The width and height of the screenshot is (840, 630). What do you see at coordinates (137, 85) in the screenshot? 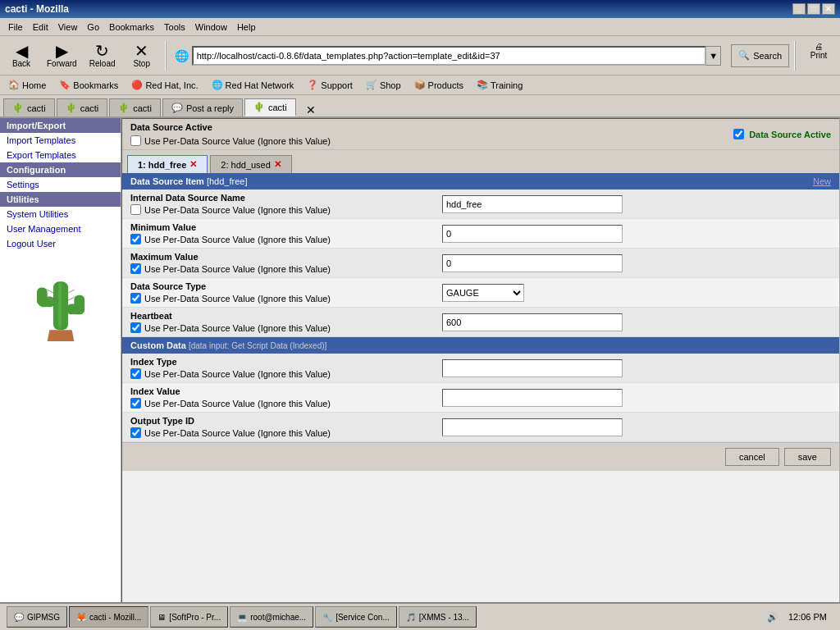
I see `redhat-icon: 🔴` at bounding box center [137, 85].